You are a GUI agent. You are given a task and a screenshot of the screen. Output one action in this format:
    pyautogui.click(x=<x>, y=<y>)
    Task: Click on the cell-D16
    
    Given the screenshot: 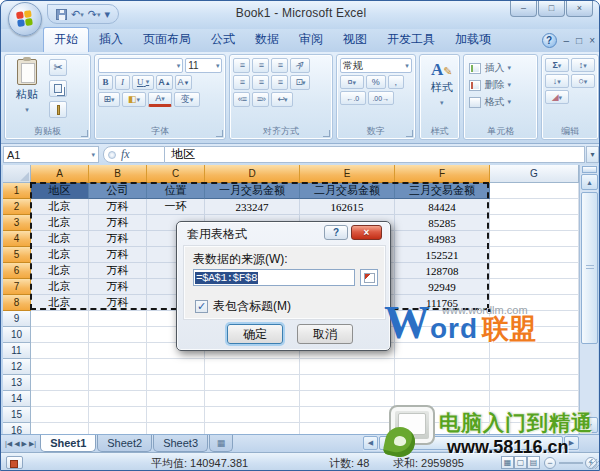 What is the action you would take?
    pyautogui.click(x=252, y=428)
    